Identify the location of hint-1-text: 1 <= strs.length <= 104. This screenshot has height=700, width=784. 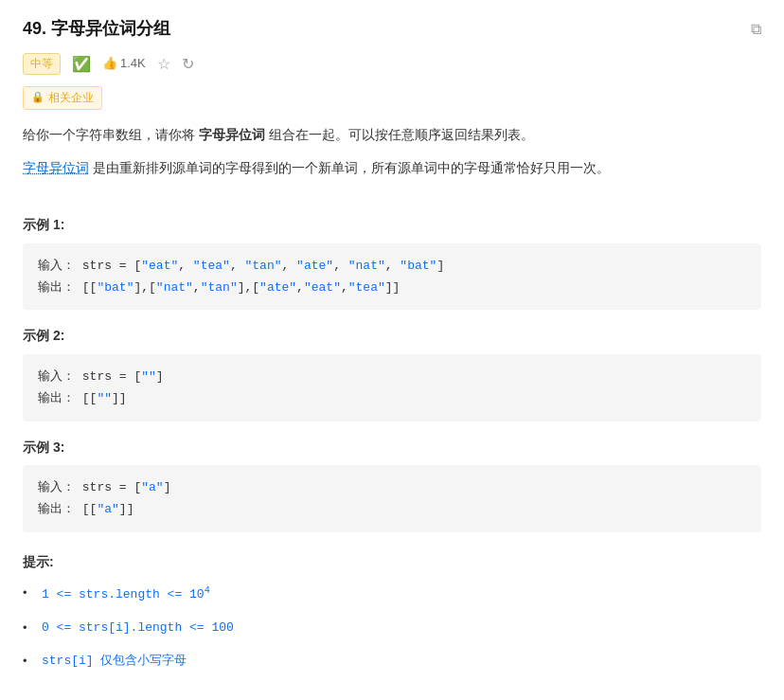
(126, 595).